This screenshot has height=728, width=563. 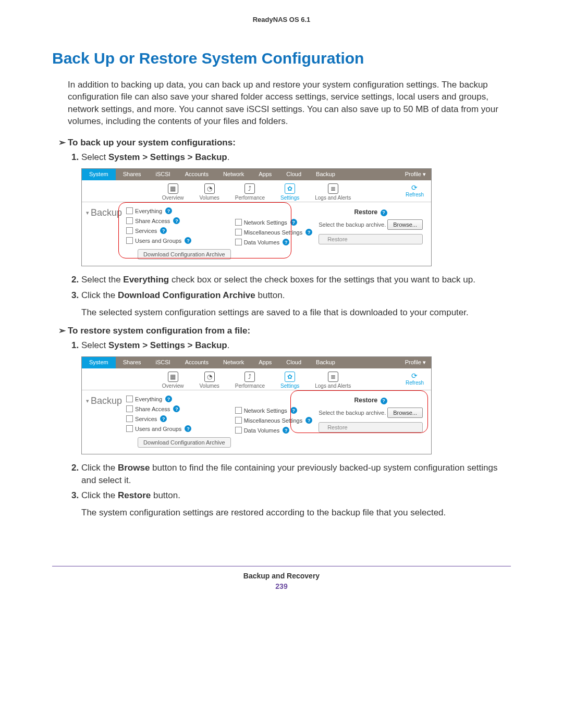 I want to click on label: Settings, so click(x=290, y=198).